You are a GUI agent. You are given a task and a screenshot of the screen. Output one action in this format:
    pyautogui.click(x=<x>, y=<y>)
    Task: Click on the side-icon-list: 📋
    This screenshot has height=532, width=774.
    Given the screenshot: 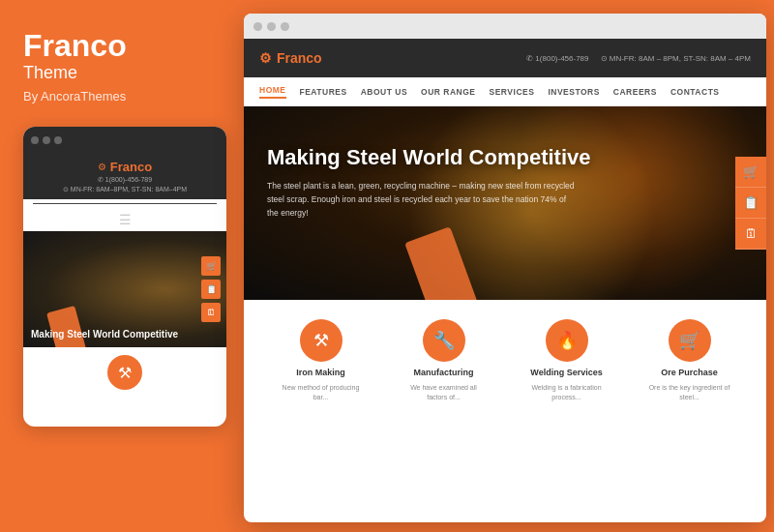 What is the action you would take?
    pyautogui.click(x=751, y=203)
    